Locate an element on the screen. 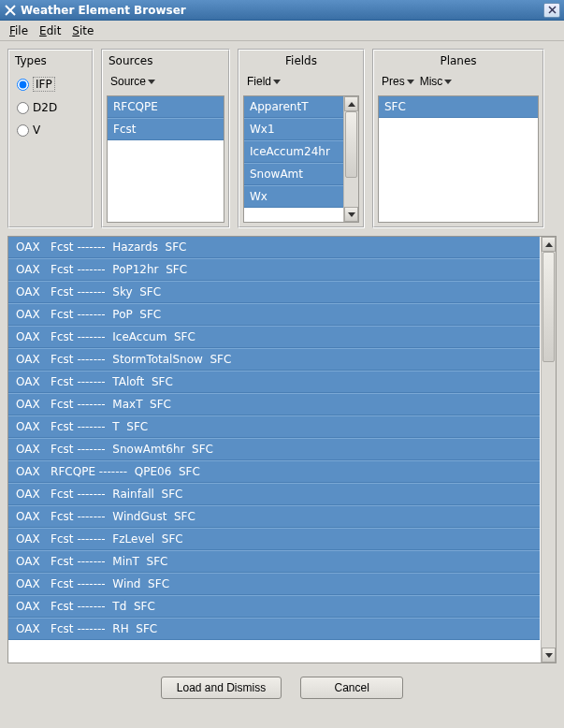  type-radio-ifp-label: IFP is located at coordinates (44, 84).